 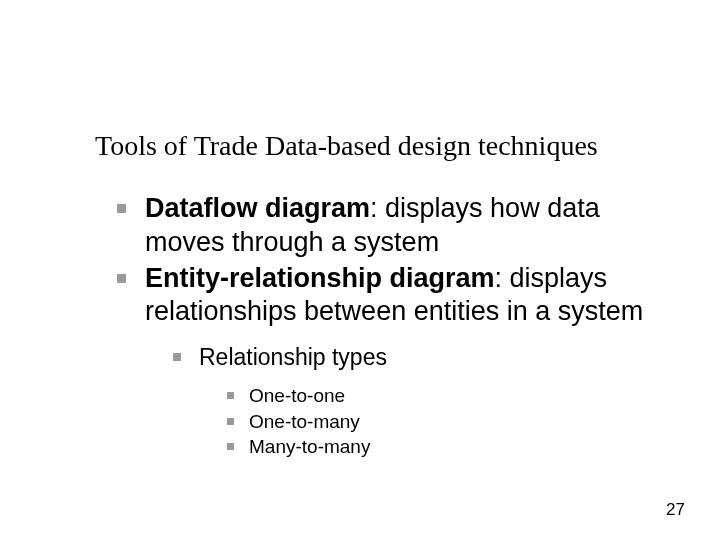 What do you see at coordinates (676, 510) in the screenshot?
I see `page-number: 27` at bounding box center [676, 510].